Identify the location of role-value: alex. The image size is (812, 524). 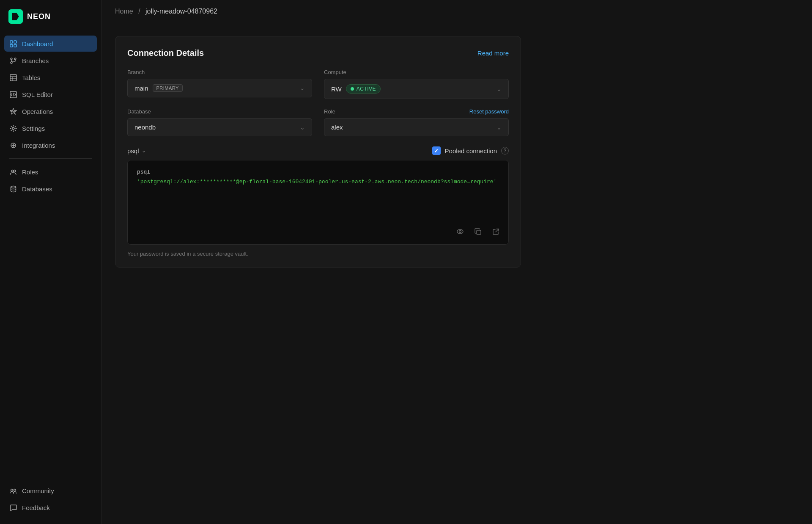
(337, 127).